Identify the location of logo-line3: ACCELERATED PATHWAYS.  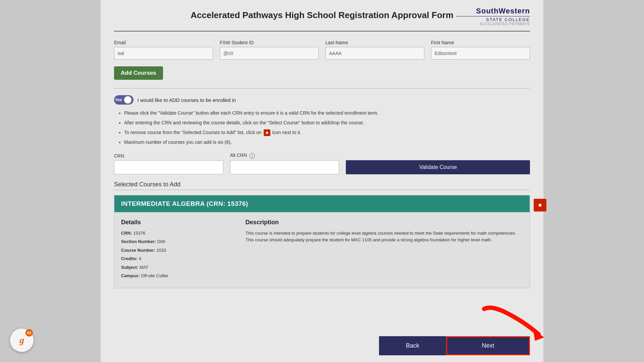
(493, 24).